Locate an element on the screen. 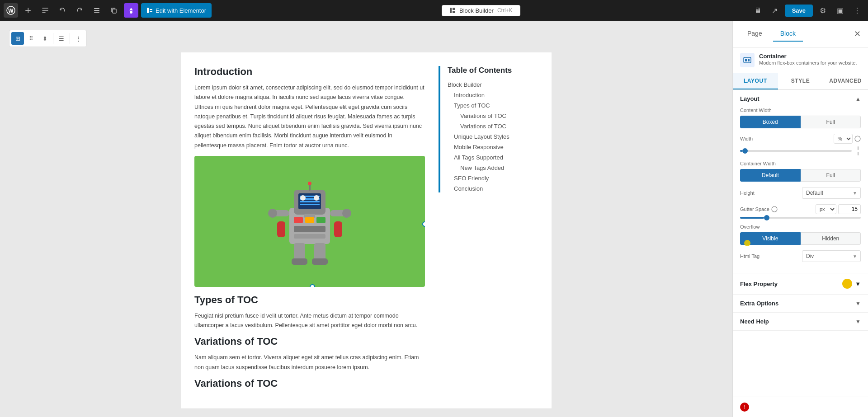 This screenshot has width=868, height=417. panel-toggle-button: ▣ is located at coordinates (840, 10).